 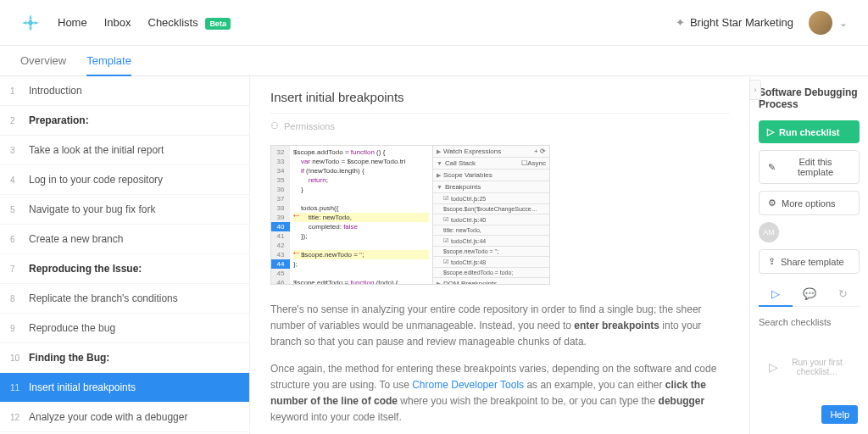 I want to click on bp-label: todoCtrl.js:48, so click(x=468, y=263).